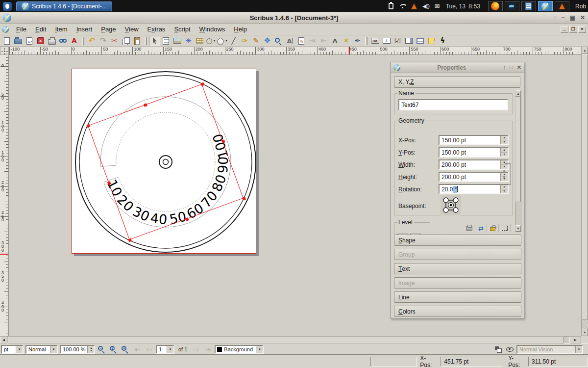 The image size is (588, 368). I want to click on horizontal-scrollbar: ◀ ▶, so click(291, 340).